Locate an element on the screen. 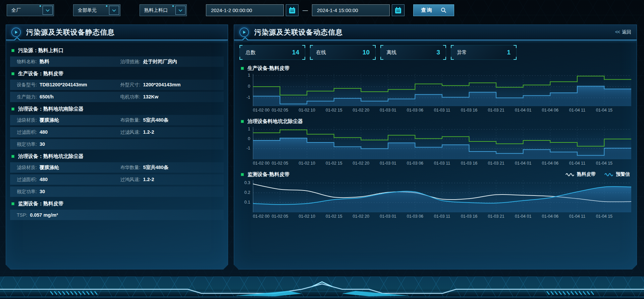 The height and width of the screenshot is (299, 644). info-row: 生产能力:650t/h电机功率:132Kw is located at coordinates (117, 97).